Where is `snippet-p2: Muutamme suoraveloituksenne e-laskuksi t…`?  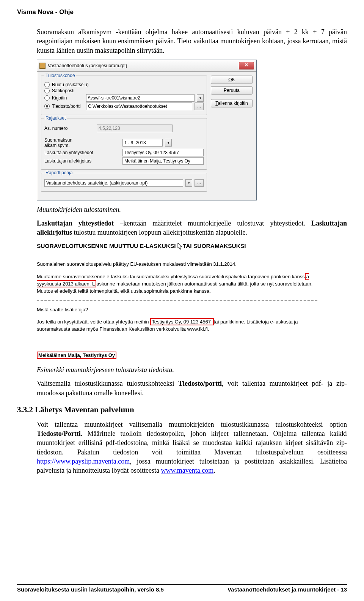 snippet-p2: Muutamme suoraveloituksenne e-laskuksi t… is located at coordinates (177, 284).